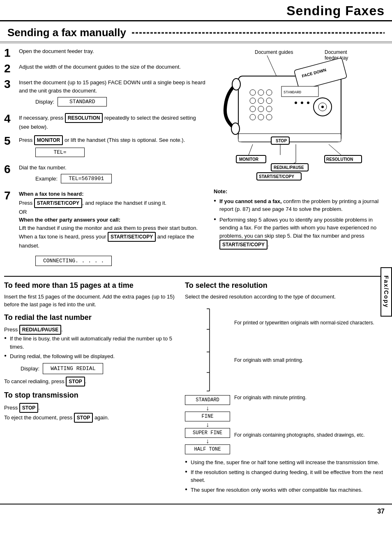 This screenshot has width=392, height=546. Describe the element at coordinates (12, 84) in the screenshot. I see `step-num-3: 3` at that location.